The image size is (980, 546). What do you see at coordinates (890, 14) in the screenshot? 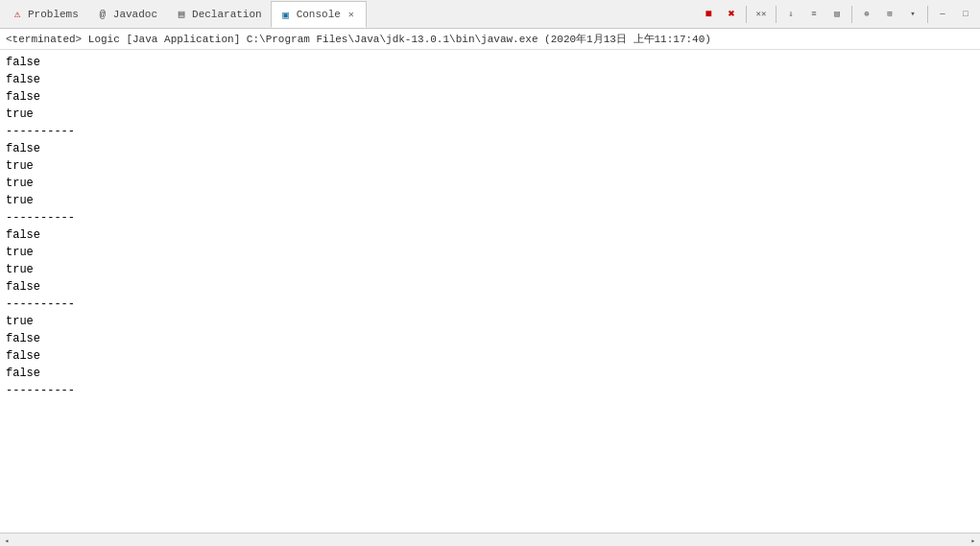
I see `open-console-button: ⊞` at bounding box center [890, 14].